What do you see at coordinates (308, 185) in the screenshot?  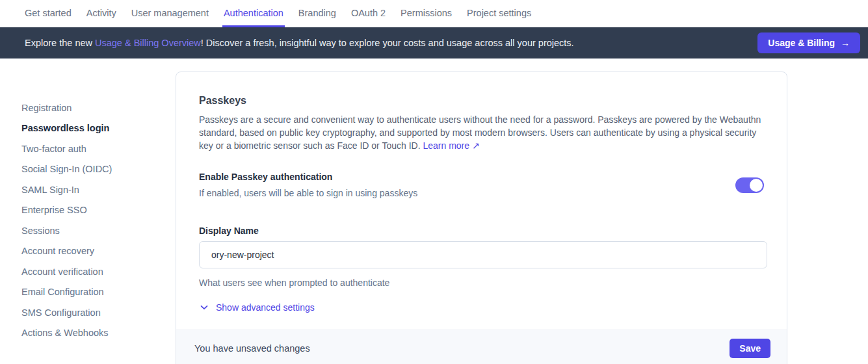 I see `enable-passkey-labels: Enable Passkey authentication If enabled…` at bounding box center [308, 185].